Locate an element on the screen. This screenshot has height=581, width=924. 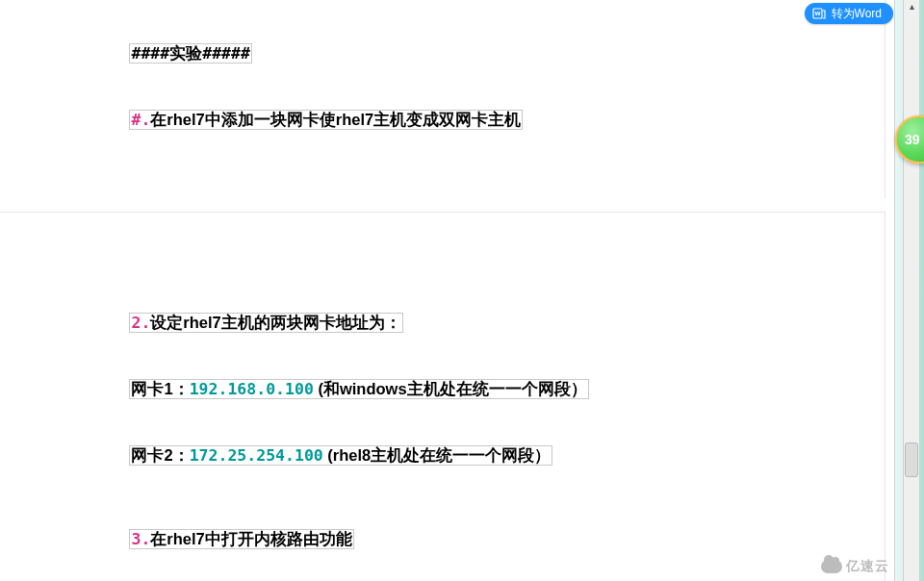
step-3-text: 在rhel7中打开内核路由功能 is located at coordinates (250, 539).